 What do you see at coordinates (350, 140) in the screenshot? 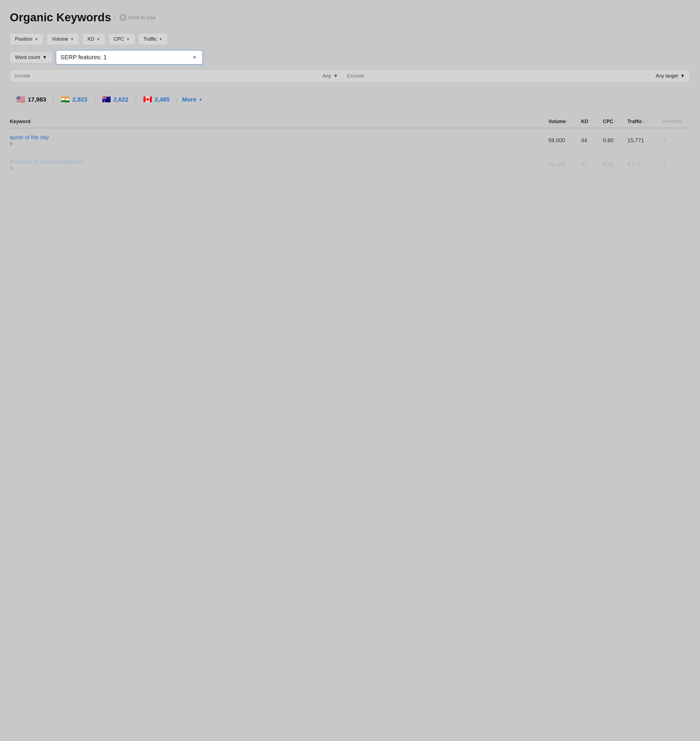
I see `table-row: quote of the day 5 59,000 44 0.80 15,771…` at bounding box center [350, 140].